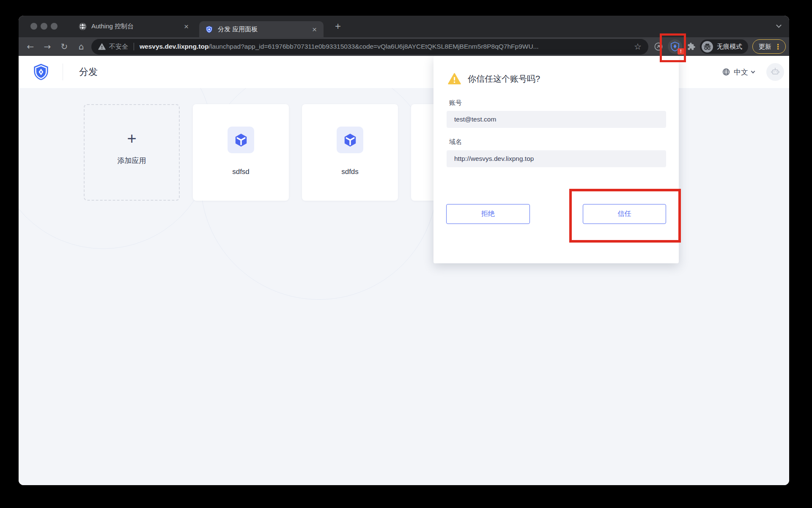 Image resolution: width=812 pixels, height=508 pixels. What do you see at coordinates (174, 47) in the screenshot?
I see `url-host: wesvys.dev.lixpng.top` at bounding box center [174, 47].